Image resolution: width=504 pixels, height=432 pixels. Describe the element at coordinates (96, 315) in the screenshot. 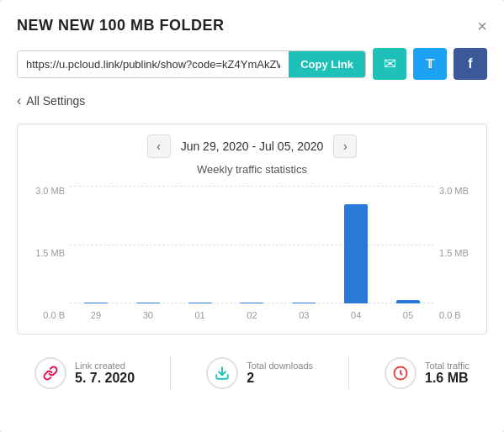

I see `x-label-29: 29` at that location.